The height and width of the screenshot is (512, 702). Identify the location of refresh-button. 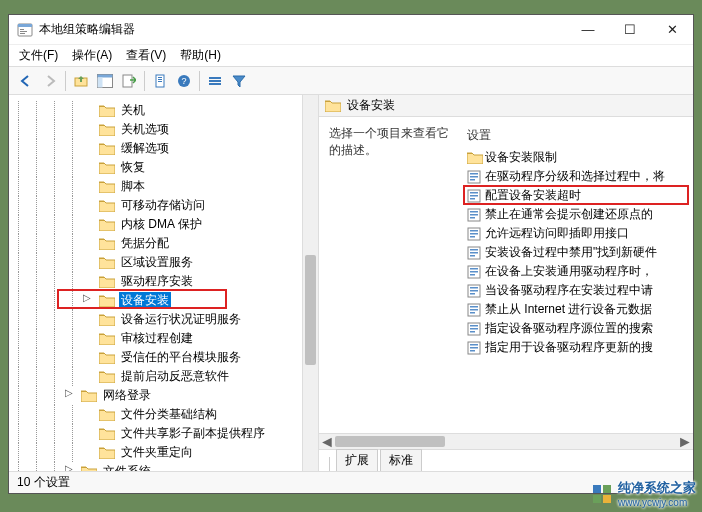
(160, 81).